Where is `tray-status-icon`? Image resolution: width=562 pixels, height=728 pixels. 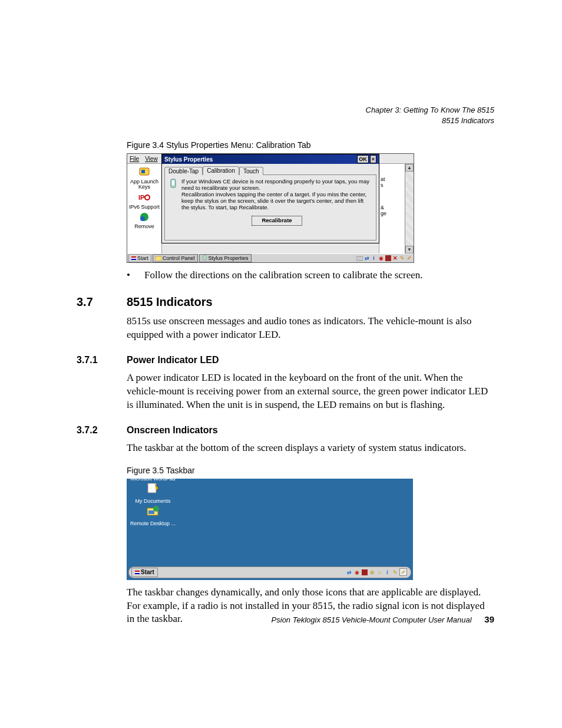
tray-status-icon is located at coordinates (388, 258).